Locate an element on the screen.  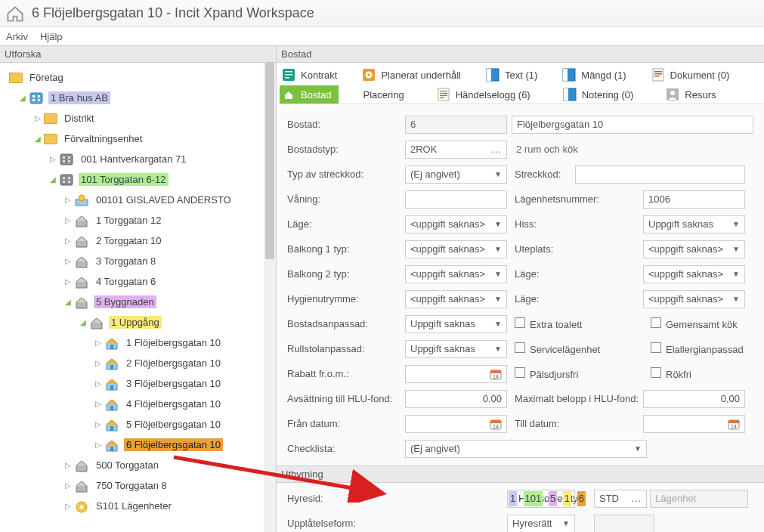
label-vaning: Våning: is located at coordinates (345, 200).